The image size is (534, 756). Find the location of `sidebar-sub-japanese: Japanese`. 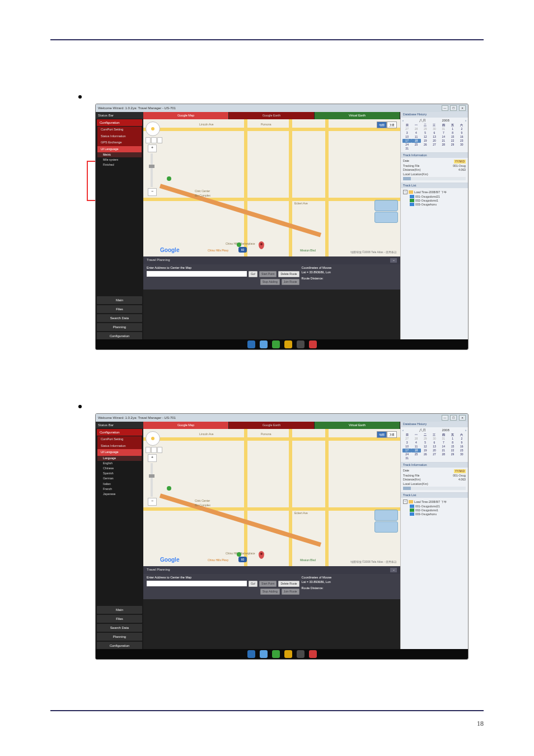

sidebar-sub-japanese: Japanese is located at coordinates (120, 494).